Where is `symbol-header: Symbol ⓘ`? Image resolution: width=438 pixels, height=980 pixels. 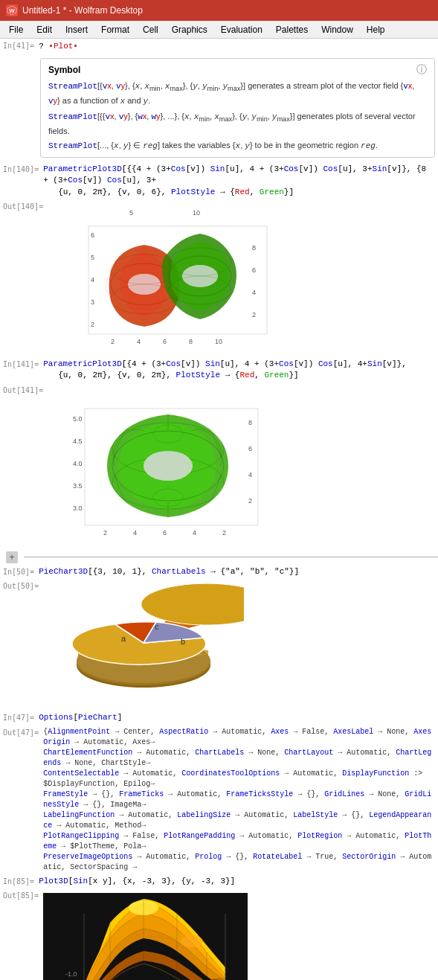 symbol-header: Symbol ⓘ is located at coordinates (238, 70).